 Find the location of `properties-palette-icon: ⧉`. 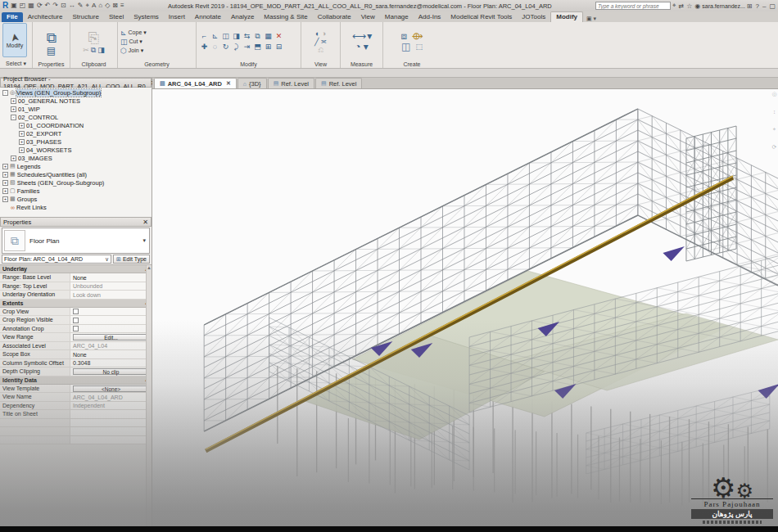

properties-palette-icon: ⧉ is located at coordinates (51, 38).